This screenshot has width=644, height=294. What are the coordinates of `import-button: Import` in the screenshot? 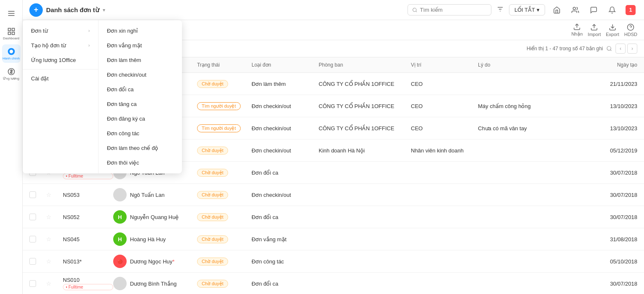 It's located at (595, 30).